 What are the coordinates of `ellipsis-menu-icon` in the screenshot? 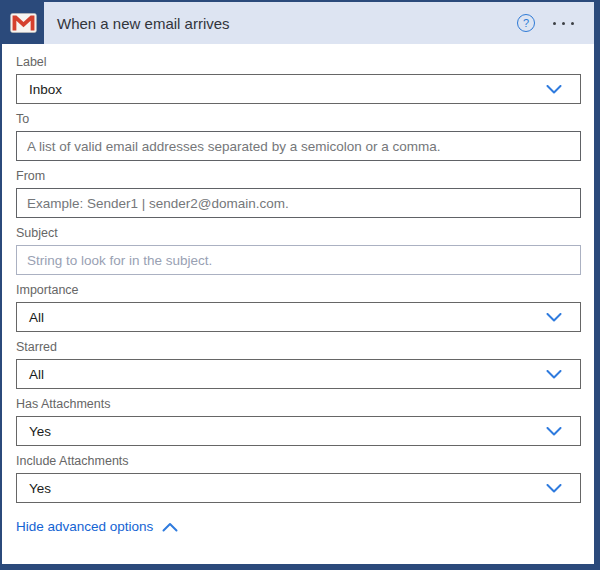 It's located at (564, 24).